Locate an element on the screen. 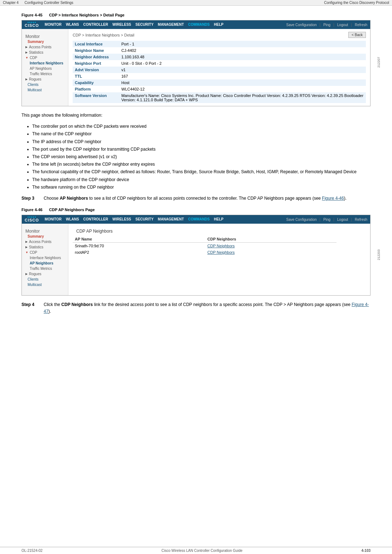  sidebar-stats-45: ▶ Statistics is located at coordinates (45, 52).